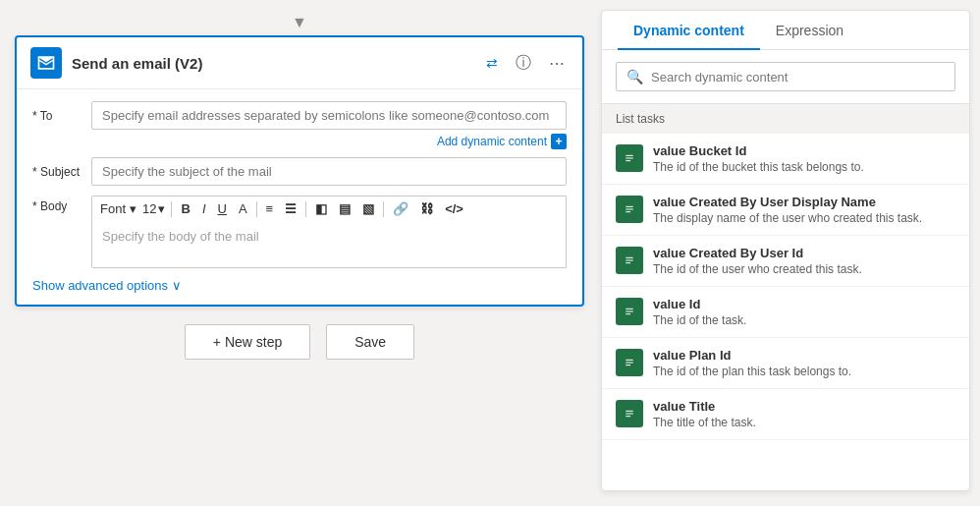  What do you see at coordinates (786, 30) in the screenshot?
I see `tabs-row: Dynamic content Expression` at bounding box center [786, 30].